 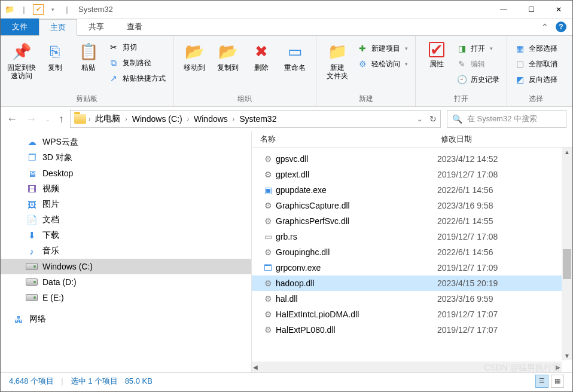 What do you see at coordinates (126, 282) in the screenshot?
I see `sidebar-item: Data (D:)` at bounding box center [126, 282].